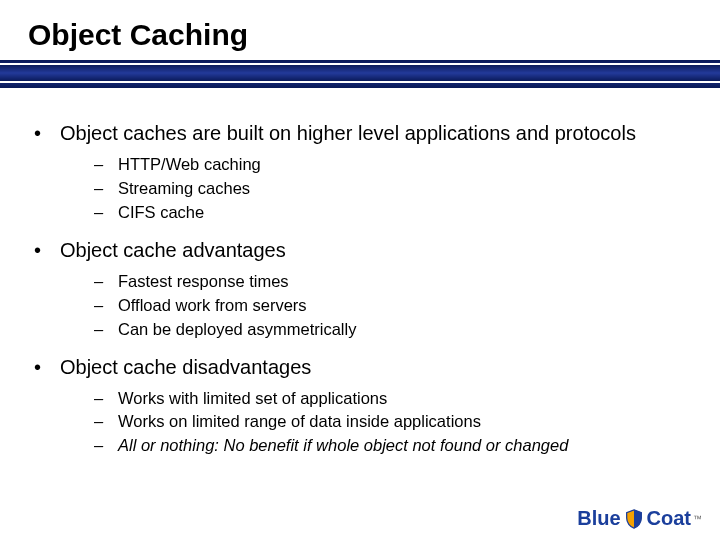 The height and width of the screenshot is (540, 720). What do you see at coordinates (402, 330) in the screenshot?
I see `sub-text: Can be deployed asymmetrically` at bounding box center [402, 330].